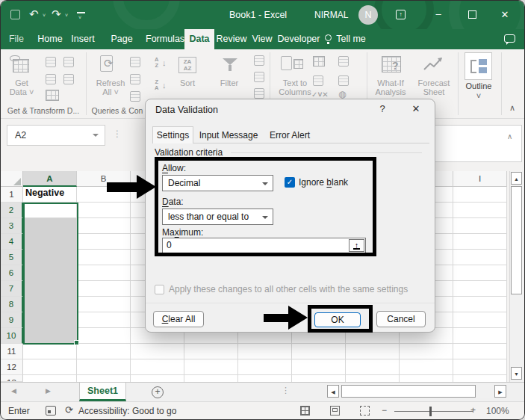 The height and width of the screenshot is (420, 525). Describe the element at coordinates (160, 290) in the screenshot. I see `apply-changes-checkbox` at that location.